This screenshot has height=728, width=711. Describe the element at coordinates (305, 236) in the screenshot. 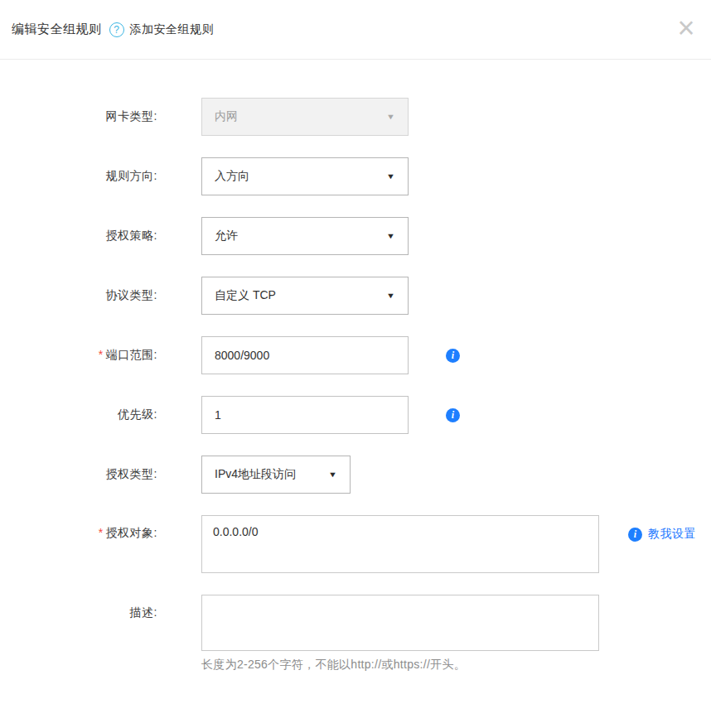

I see `policy-select: 允许 ▼` at that location.